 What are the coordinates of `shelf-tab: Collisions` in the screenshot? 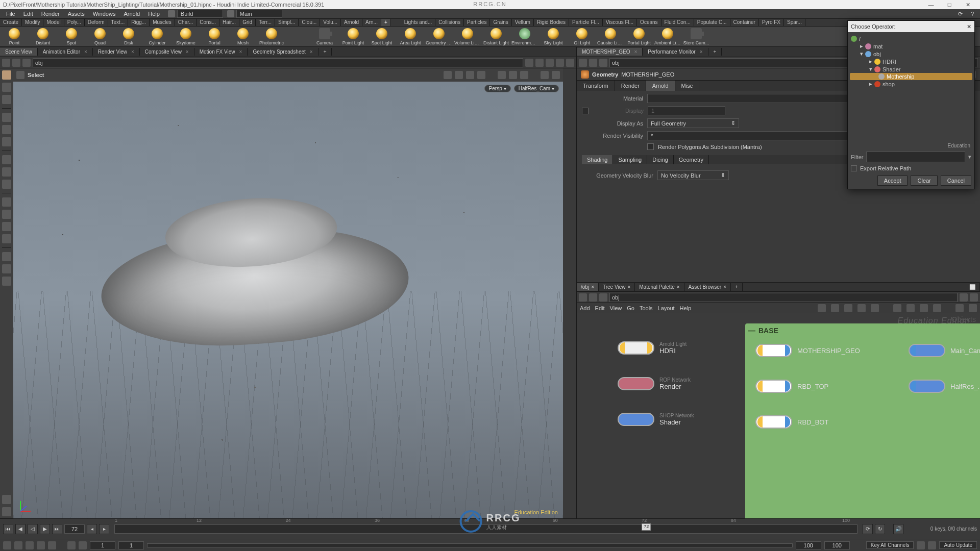 It's located at (450, 22).